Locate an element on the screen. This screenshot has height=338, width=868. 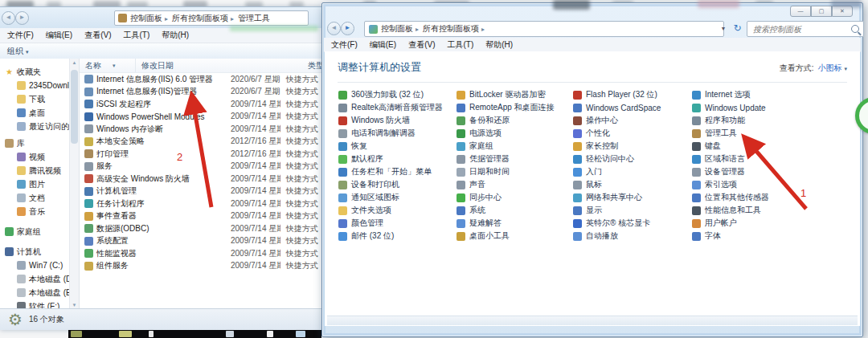
scroll-down-icon: ▼ is located at coordinates (74, 305).